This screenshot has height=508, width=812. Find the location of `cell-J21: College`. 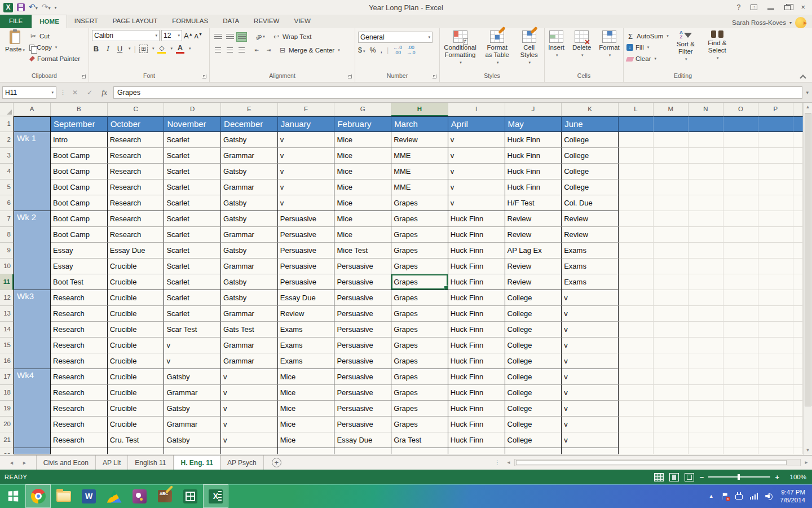

cell-J21: College is located at coordinates (533, 440).